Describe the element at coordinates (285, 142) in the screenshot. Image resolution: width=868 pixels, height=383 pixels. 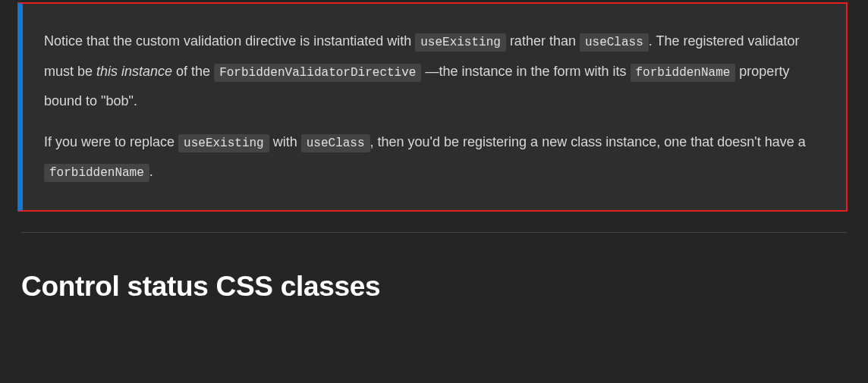
I see `text: with` at that location.